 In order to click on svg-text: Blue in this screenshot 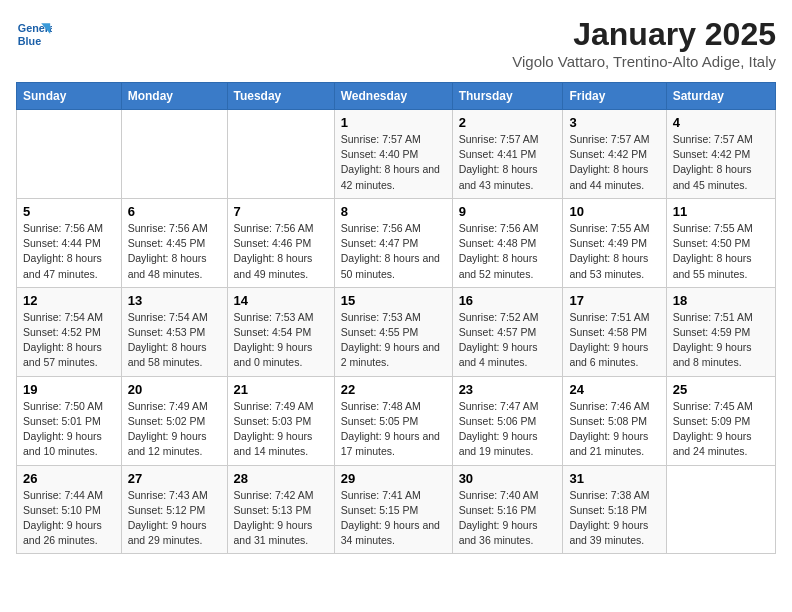, I will do `click(30, 41)`.